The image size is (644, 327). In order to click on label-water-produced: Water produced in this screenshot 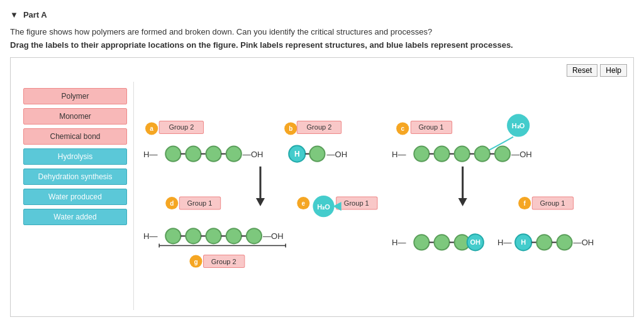, I will do `click(75, 197)`.